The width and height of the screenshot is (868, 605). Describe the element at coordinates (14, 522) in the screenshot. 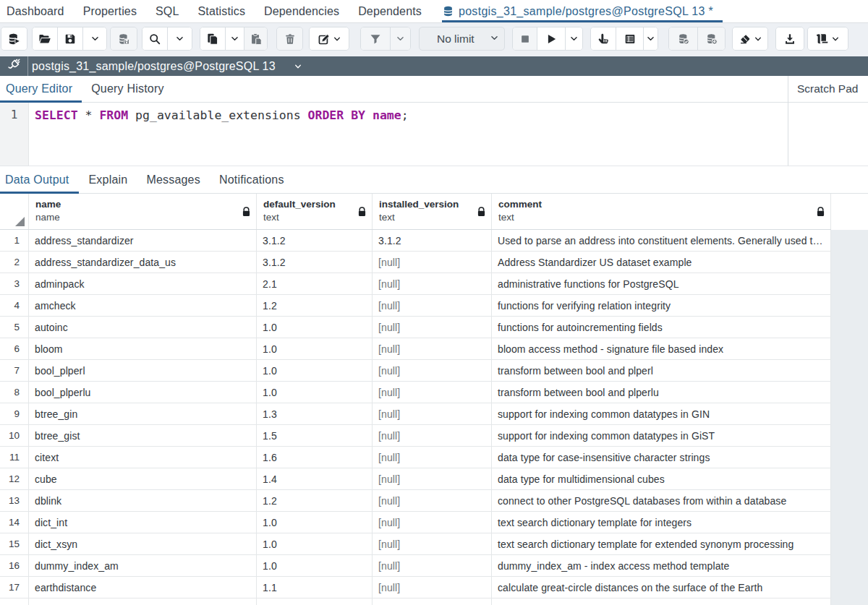

I see `row-number: 14` at that location.